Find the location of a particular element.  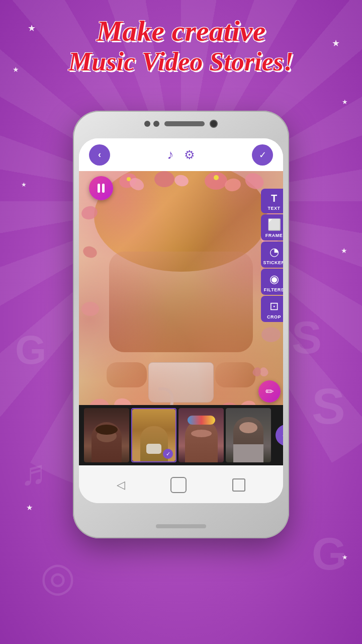

thumb-4-photo is located at coordinates (248, 435).